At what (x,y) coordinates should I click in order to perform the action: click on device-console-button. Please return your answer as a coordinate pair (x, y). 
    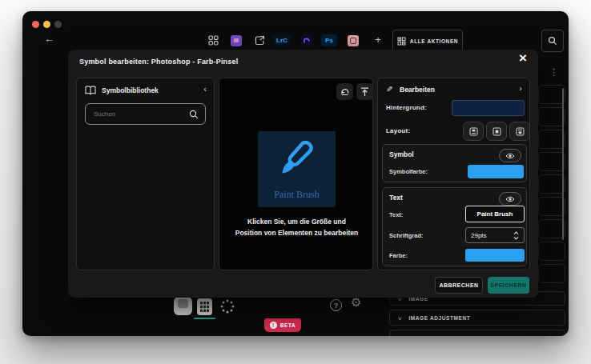
    Looking at the image, I should click on (183, 306).